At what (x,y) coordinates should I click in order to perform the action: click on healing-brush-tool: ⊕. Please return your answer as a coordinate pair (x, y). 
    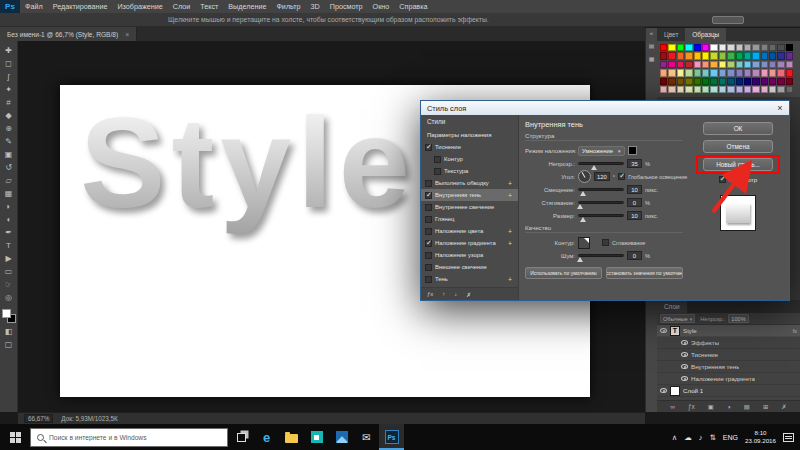
    Looking at the image, I should click on (9, 128).